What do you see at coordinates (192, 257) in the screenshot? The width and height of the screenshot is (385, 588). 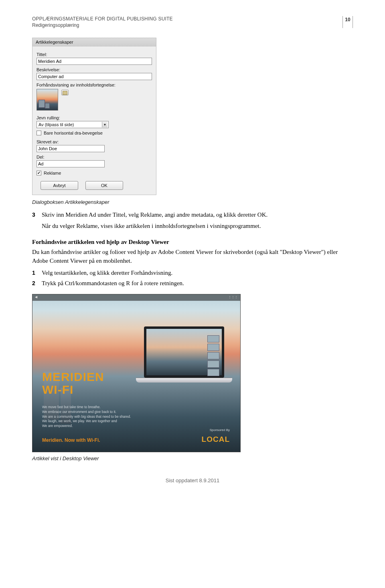 I see `section-body: Du kan forhåndsvise artikler og folioer …` at bounding box center [192, 257].